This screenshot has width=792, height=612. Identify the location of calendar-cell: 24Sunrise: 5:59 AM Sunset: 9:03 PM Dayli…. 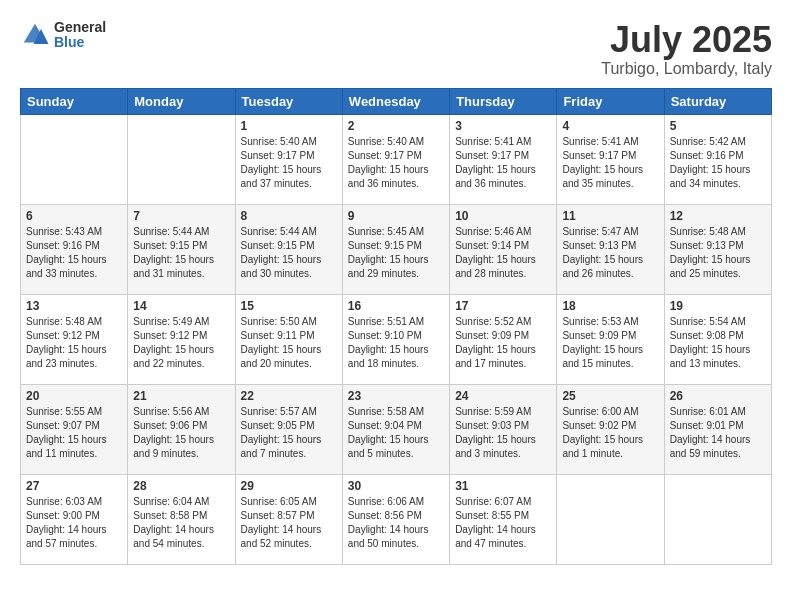
(504, 429).